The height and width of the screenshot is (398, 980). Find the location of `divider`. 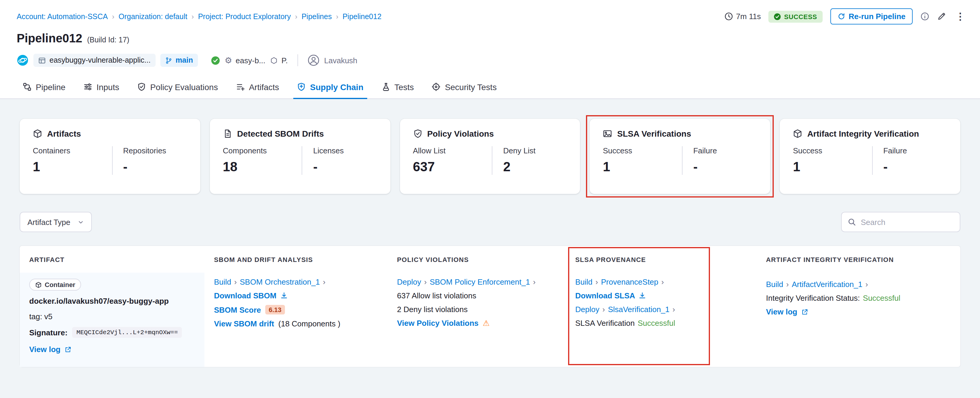

divider is located at coordinates (298, 60).